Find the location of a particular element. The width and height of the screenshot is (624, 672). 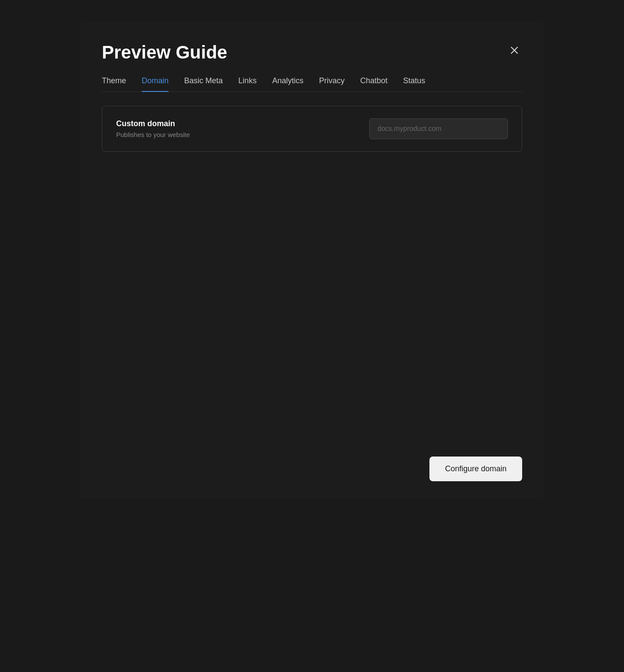

footer-area: Configure domain is located at coordinates (312, 460).